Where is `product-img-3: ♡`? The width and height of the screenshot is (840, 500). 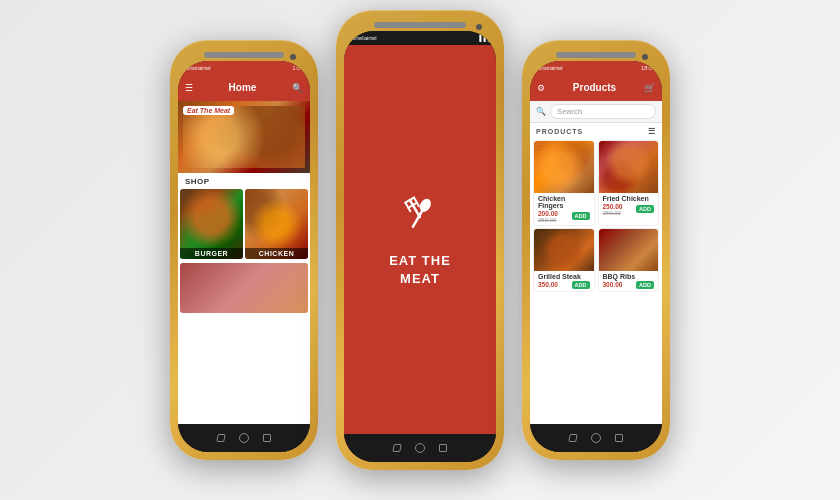
product-img-3: ♡ is located at coordinates (629, 250).